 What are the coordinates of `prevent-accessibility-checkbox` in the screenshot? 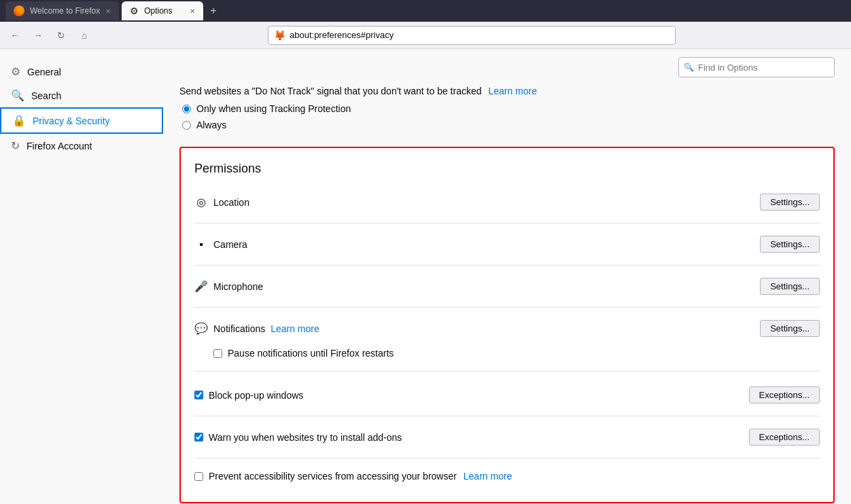 It's located at (198, 477).